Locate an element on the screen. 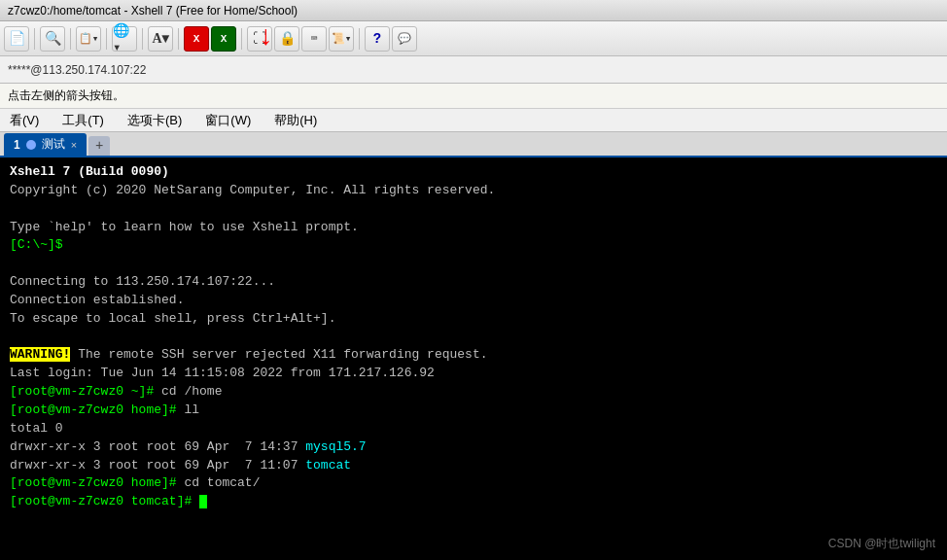 This screenshot has width=947, height=560. session-button: 🌐▾ is located at coordinates (124, 39).